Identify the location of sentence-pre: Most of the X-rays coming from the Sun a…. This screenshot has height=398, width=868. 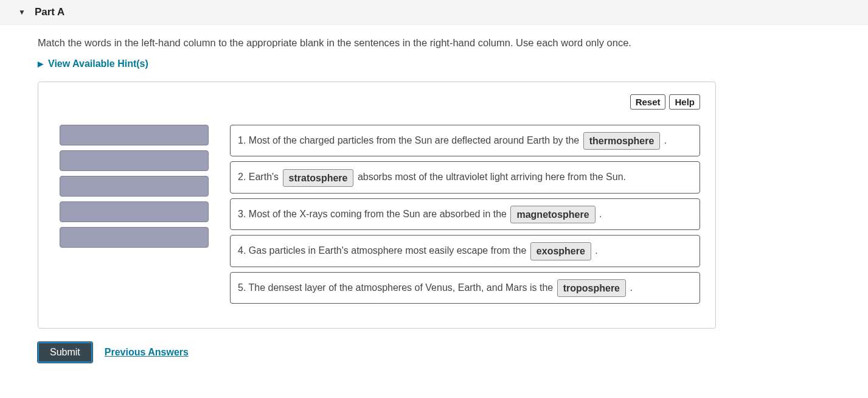
(378, 214).